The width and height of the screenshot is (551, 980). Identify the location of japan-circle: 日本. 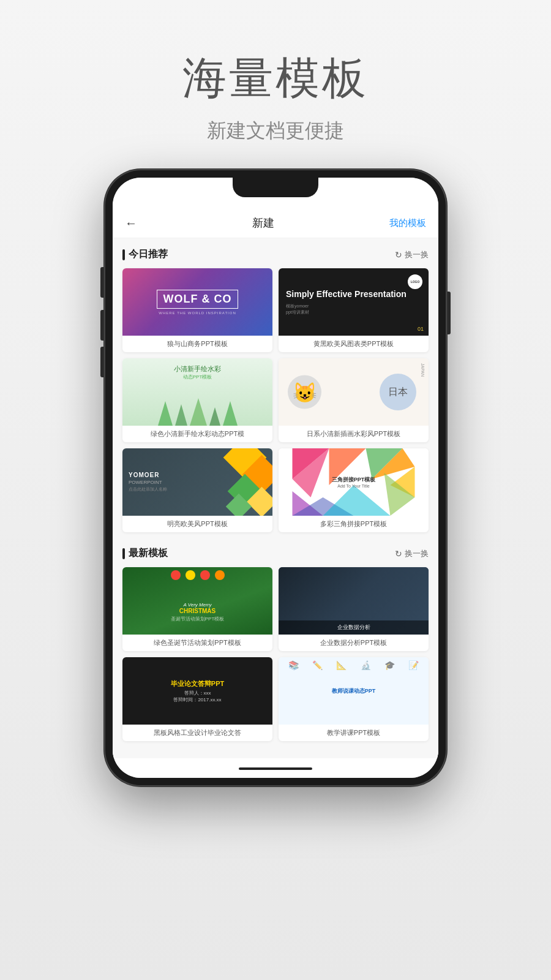
(398, 392).